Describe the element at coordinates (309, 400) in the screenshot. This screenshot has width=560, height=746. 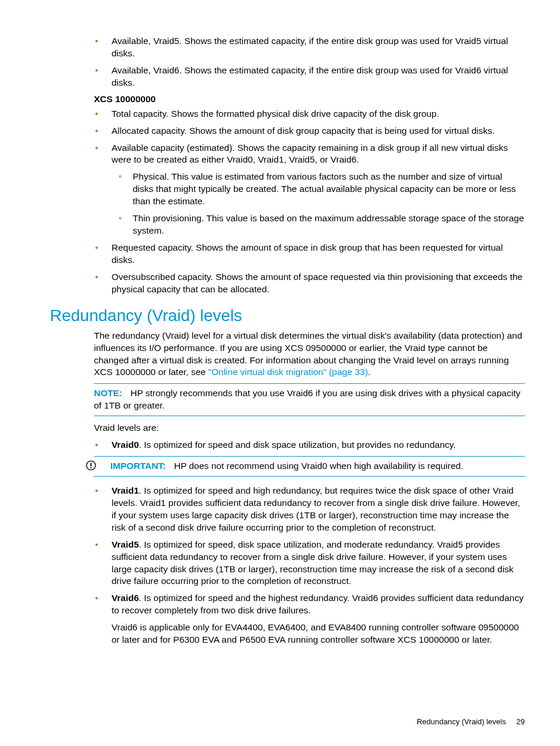
I see `note-block: NOTE:HP strongly recommends that you use…` at that location.